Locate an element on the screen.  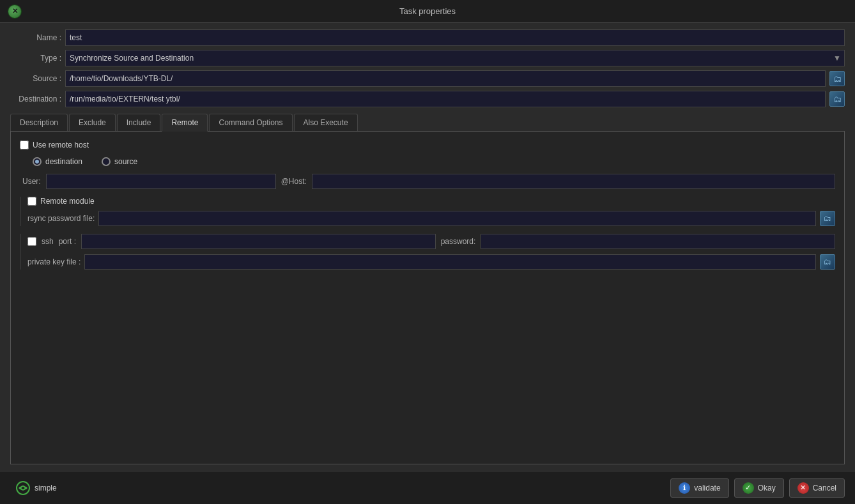
source-browse-button: 🗂 is located at coordinates (837, 79).